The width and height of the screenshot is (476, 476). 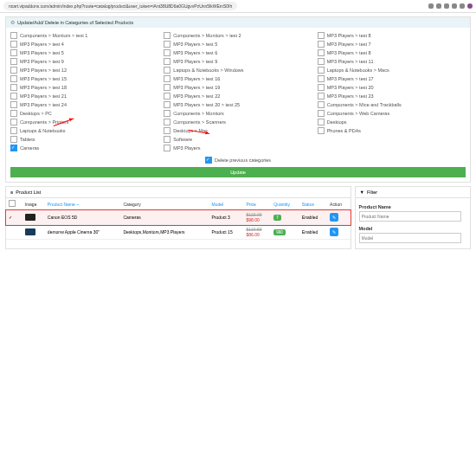 What do you see at coordinates (85, 148) in the screenshot?
I see `category-item: Cameras` at bounding box center [85, 148].